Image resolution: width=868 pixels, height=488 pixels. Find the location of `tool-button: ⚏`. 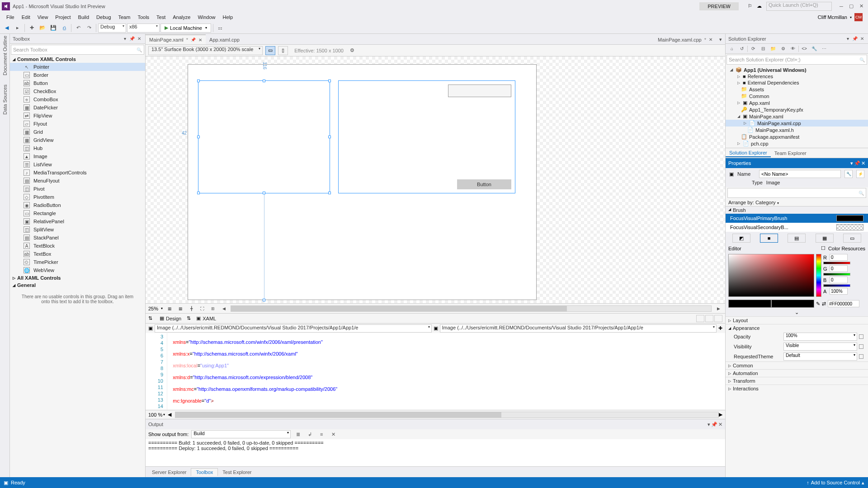

tool-button: ⚏ is located at coordinates (220, 28).